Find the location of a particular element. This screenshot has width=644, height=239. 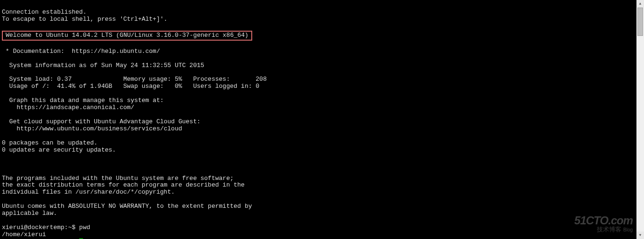

welcome-message: Welcome to Ubuntu 14.04.2 LTS (GNU/Linux… is located at coordinates (127, 35).